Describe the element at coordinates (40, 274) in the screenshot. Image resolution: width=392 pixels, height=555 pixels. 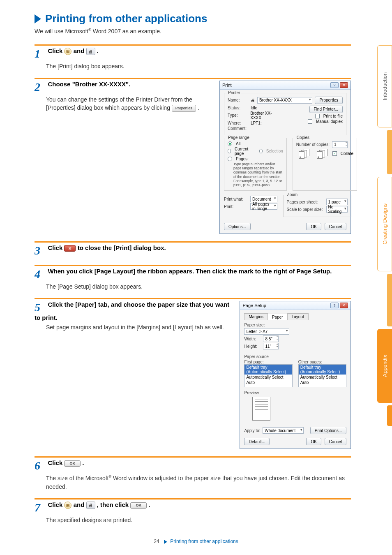
I see `step-number: 4` at that location.